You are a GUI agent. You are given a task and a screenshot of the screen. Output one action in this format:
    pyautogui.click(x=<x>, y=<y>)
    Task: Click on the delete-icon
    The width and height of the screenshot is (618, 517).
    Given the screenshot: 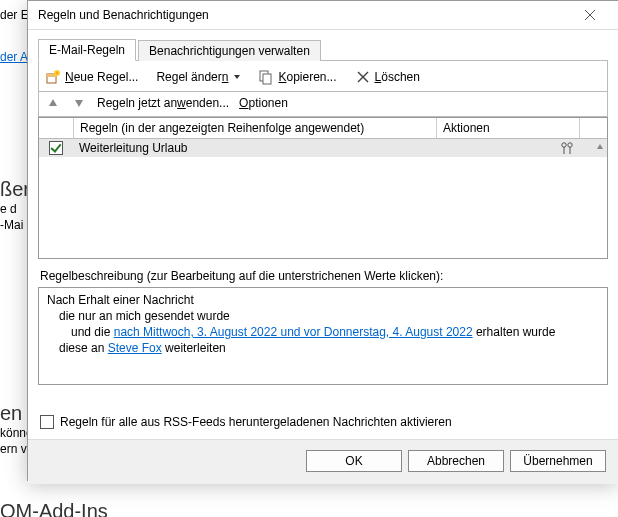 What is the action you would take?
    pyautogui.click(x=363, y=77)
    